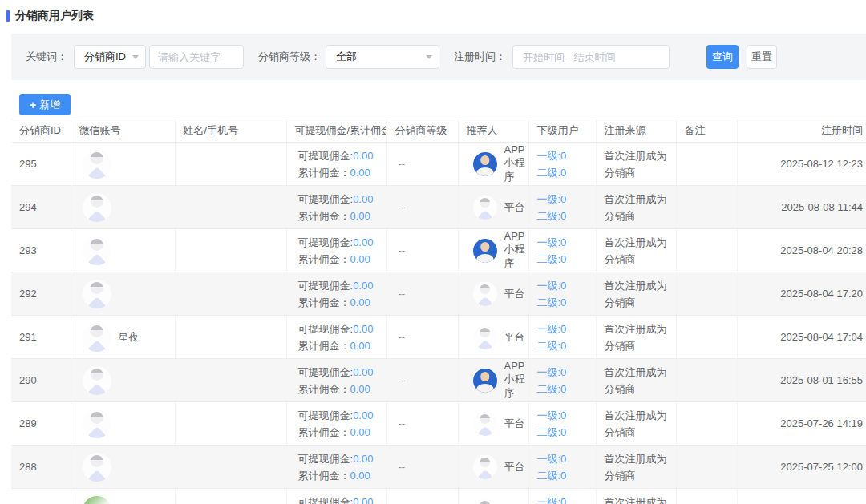  What do you see at coordinates (55, 16) in the screenshot?
I see `page-title-text: 分销商用户列表` at bounding box center [55, 16].